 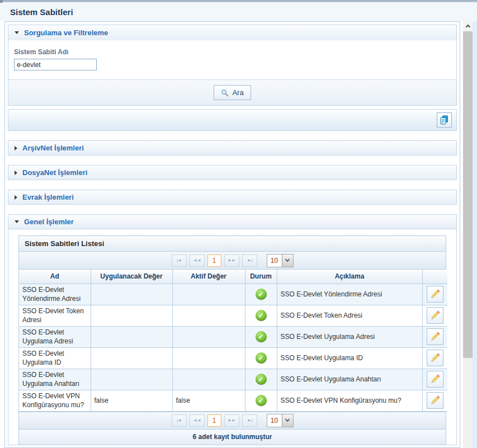 I want to click on window-top-border, so click(x=238, y=1).